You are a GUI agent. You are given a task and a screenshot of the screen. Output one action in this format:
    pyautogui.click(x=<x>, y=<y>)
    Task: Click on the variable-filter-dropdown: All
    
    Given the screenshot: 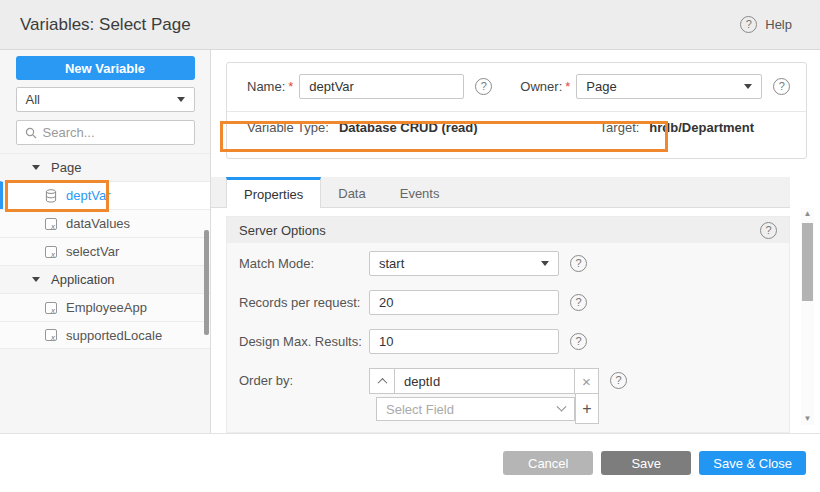 What is the action you would take?
    pyautogui.click(x=106, y=100)
    